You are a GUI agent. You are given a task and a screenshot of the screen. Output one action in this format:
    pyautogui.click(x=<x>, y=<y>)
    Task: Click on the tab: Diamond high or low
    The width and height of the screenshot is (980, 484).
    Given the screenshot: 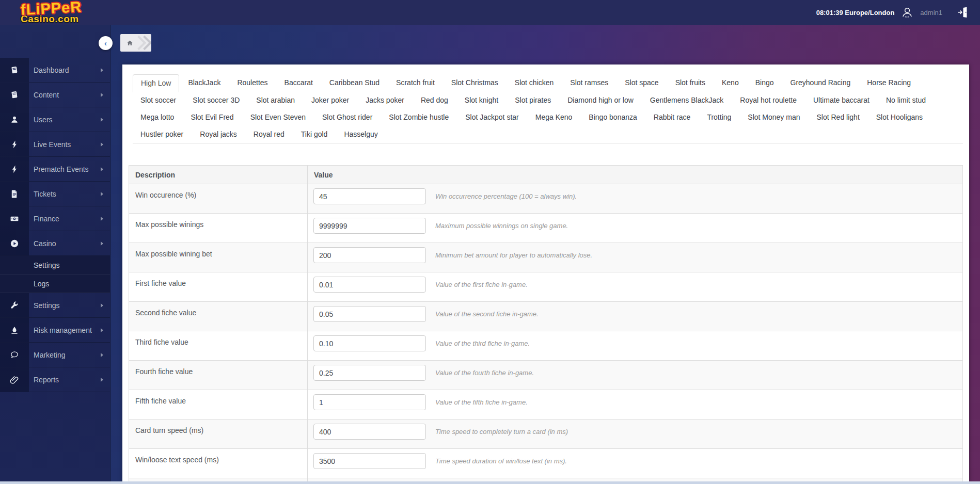 What is the action you would take?
    pyautogui.click(x=600, y=100)
    